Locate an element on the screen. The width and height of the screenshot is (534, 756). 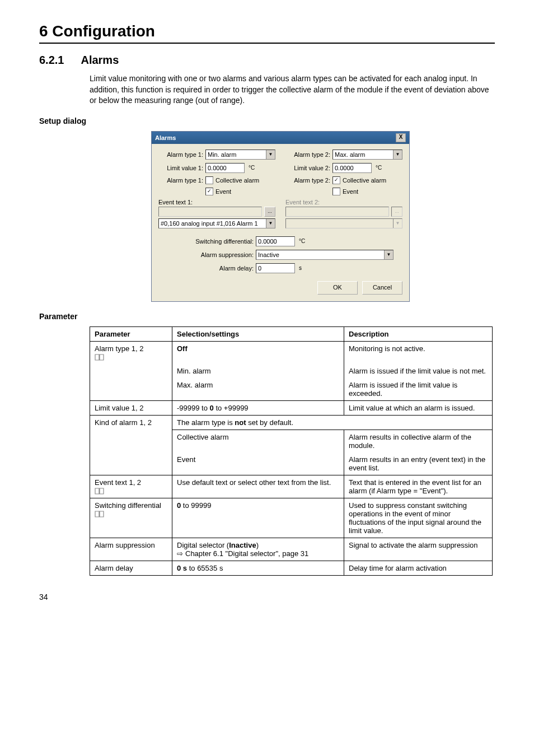
alarm-suppression-select: Inactive ▼ is located at coordinates (325, 255).